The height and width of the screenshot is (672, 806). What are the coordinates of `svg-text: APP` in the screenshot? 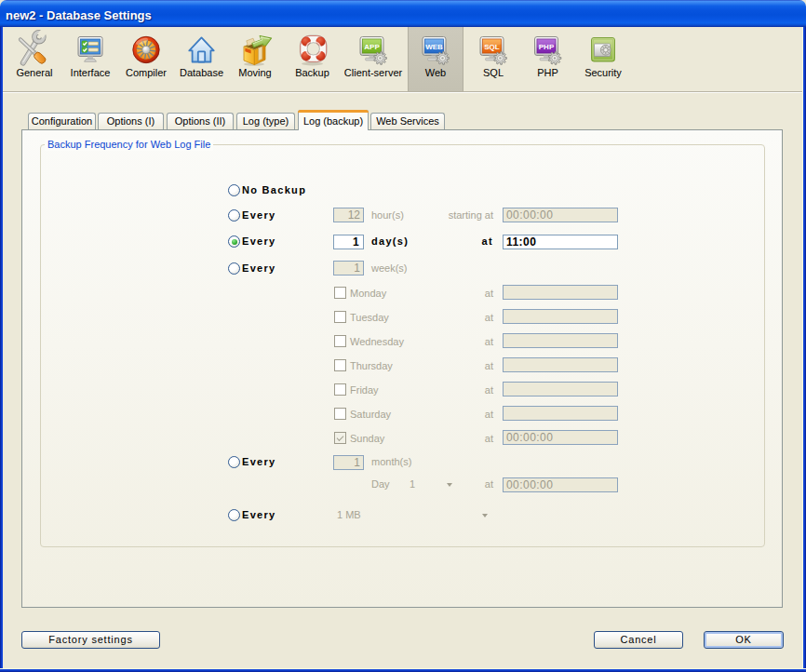 It's located at (372, 47).